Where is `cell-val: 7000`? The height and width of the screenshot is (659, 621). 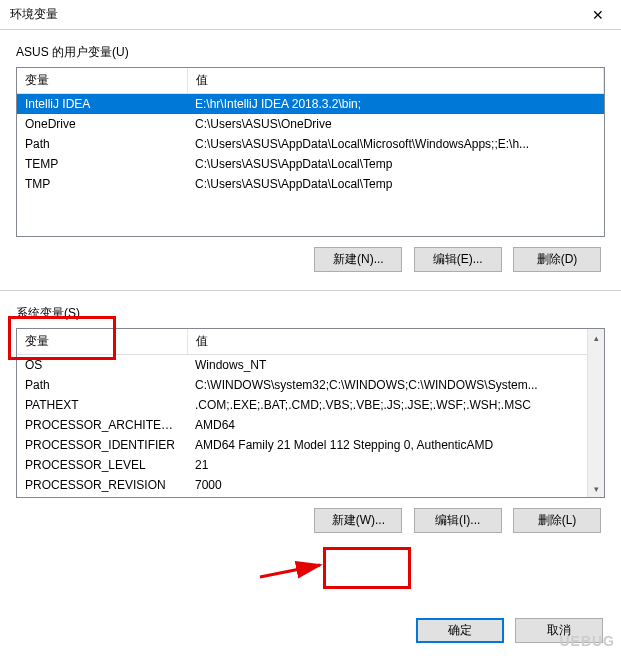 cell-val: 7000 is located at coordinates (396, 485).